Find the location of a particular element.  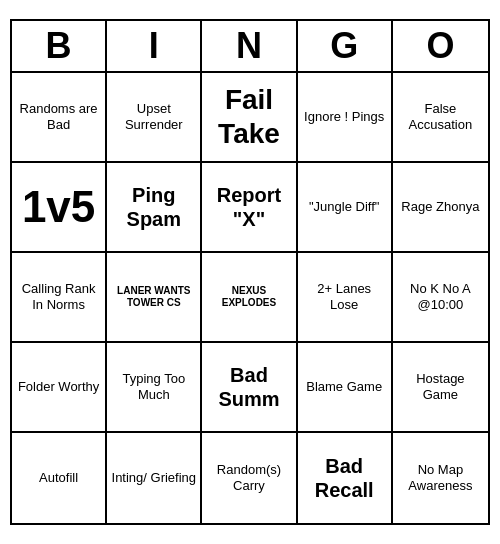

bingo-cell: No Map Awareness is located at coordinates (440, 478).